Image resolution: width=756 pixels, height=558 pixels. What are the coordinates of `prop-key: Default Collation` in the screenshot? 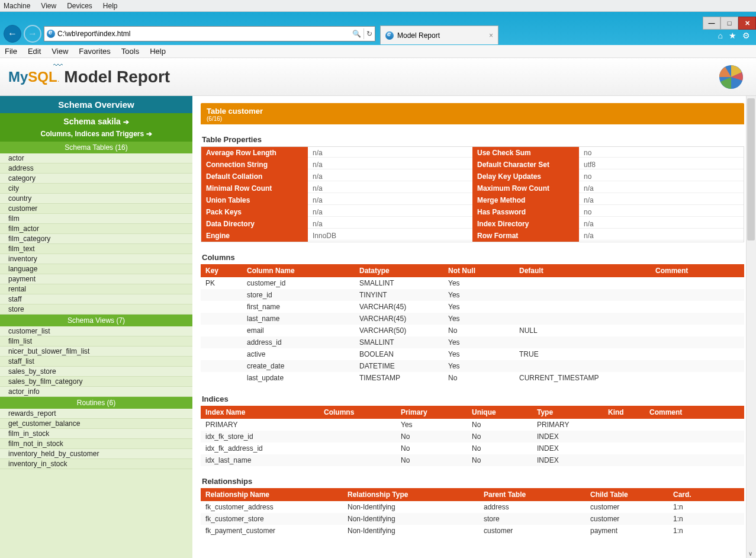 It's located at (255, 177).